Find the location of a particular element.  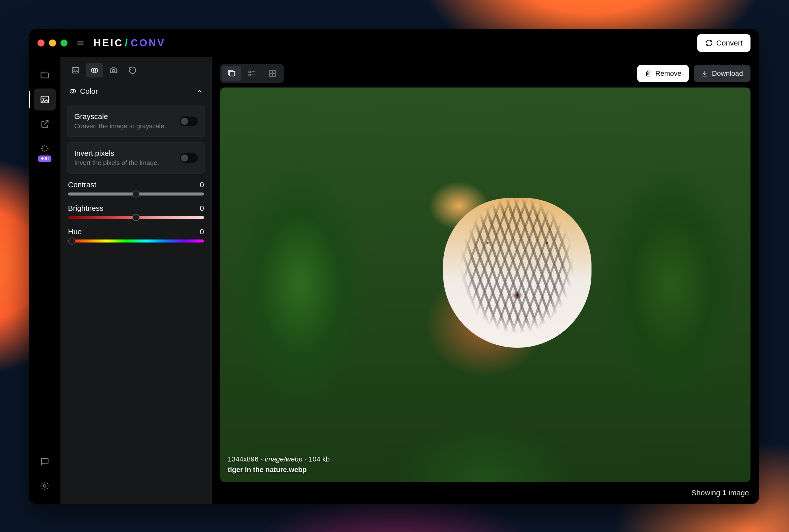

app-logo: HEIC / CONV is located at coordinates (130, 43).